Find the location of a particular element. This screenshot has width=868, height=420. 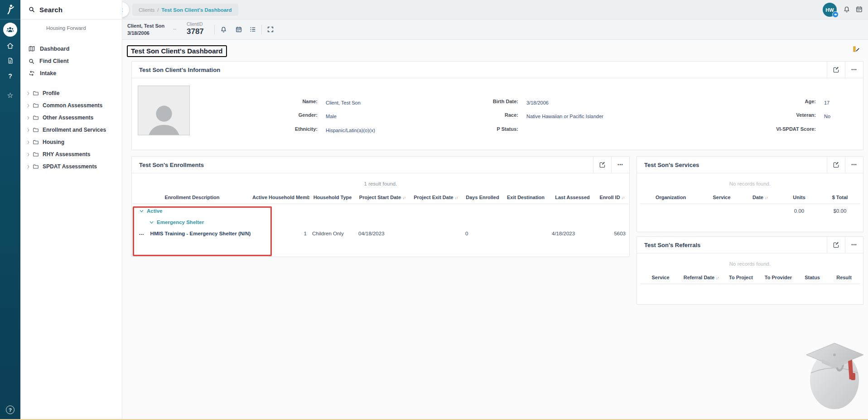

field-label: Race: is located at coordinates (482, 116).